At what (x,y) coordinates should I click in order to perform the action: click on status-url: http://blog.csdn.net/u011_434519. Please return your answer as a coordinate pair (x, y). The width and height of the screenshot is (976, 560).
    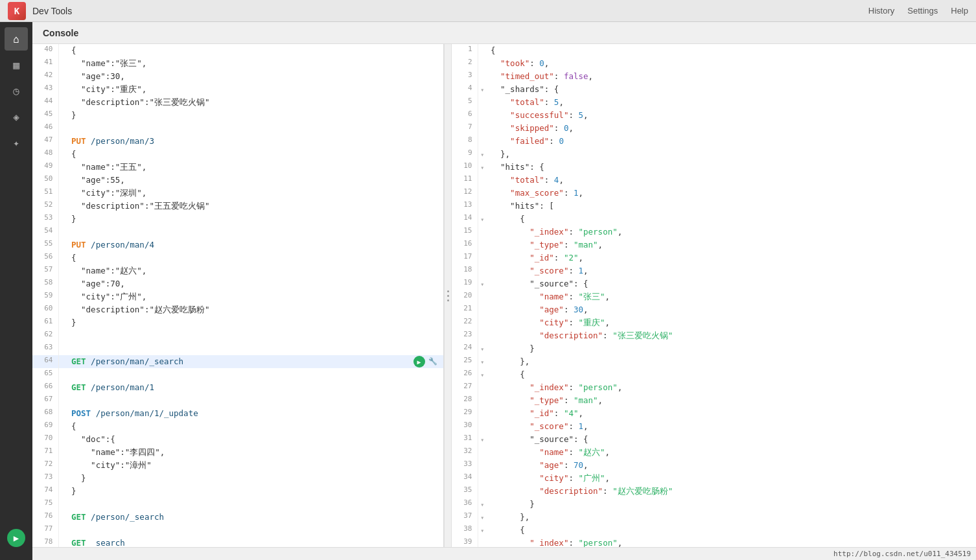
    Looking at the image, I should click on (902, 554).